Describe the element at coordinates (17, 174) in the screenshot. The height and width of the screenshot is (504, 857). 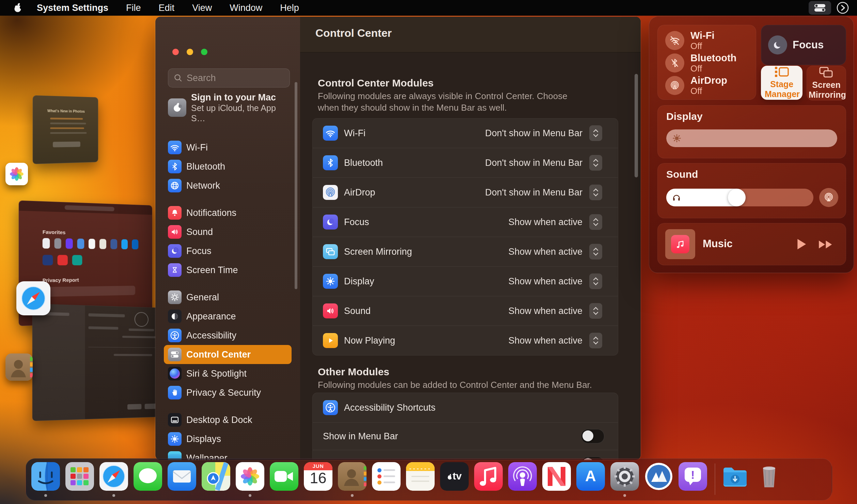
I see `photos-app-badge` at that location.